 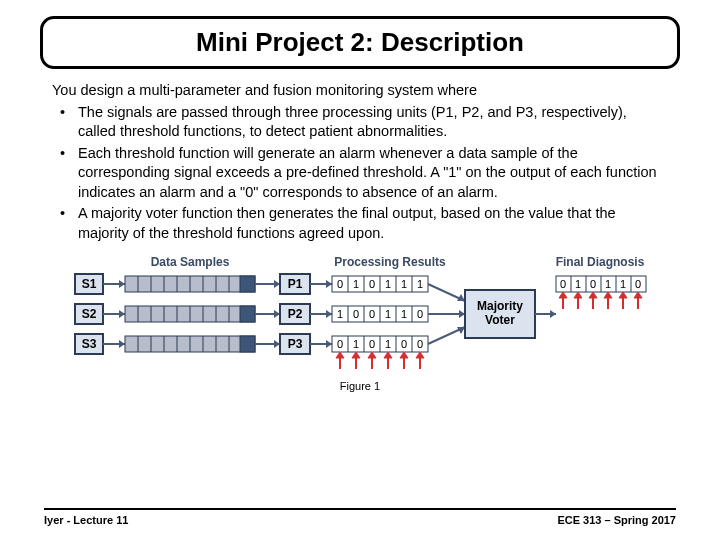 I want to click on figure-caption: Figure 1, so click(x=360, y=386).